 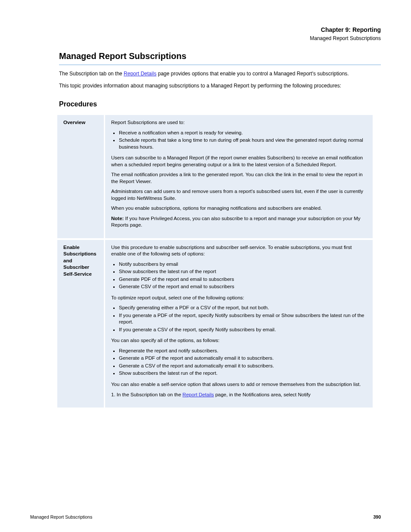 What do you see at coordinates (243, 140) in the screenshot?
I see `overview-list: Receive a notification when a report is …` at bounding box center [243, 140].